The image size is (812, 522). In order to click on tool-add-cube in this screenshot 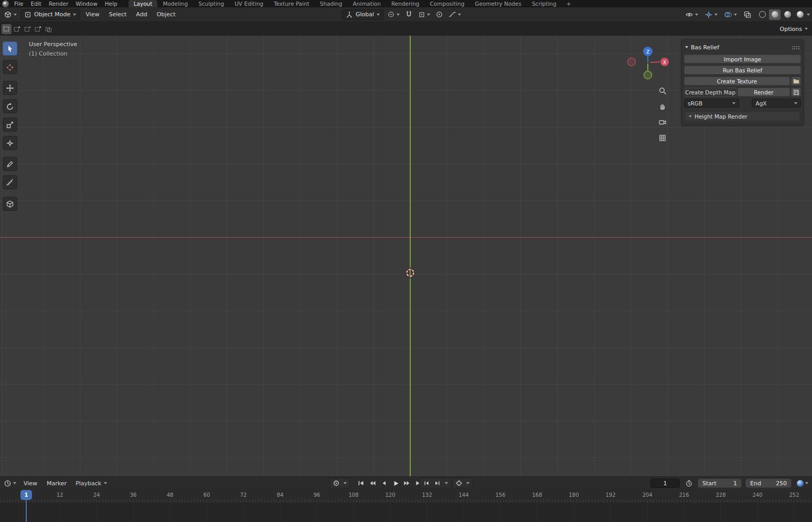, I will do `click(10, 204)`.